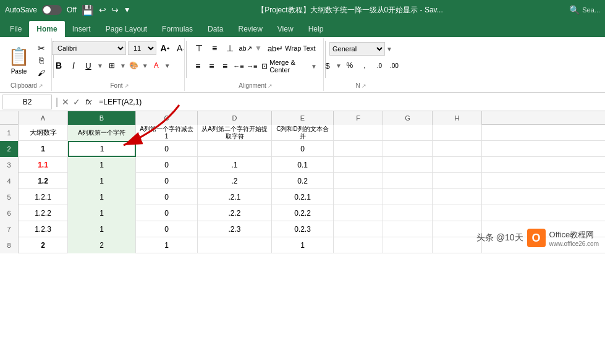 The width and height of the screenshot is (605, 364). What do you see at coordinates (286, 29) in the screenshot?
I see `tab-view: View` at bounding box center [286, 29].